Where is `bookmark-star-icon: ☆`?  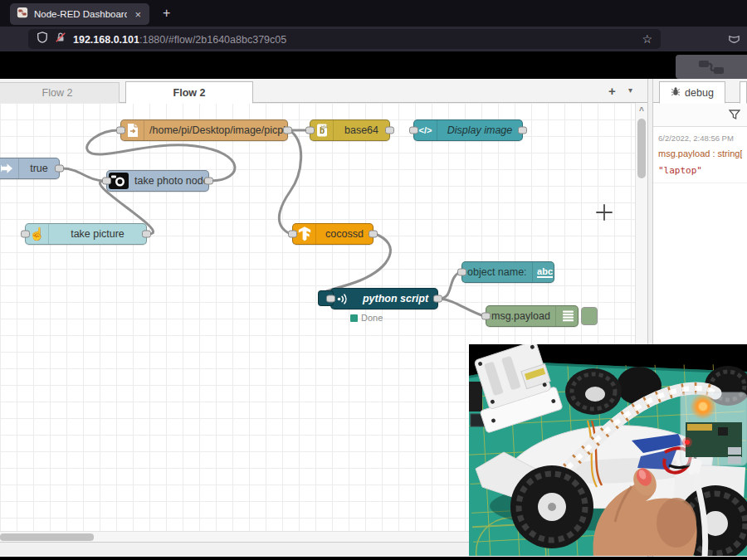
bookmark-star-icon: ☆ is located at coordinates (647, 39).